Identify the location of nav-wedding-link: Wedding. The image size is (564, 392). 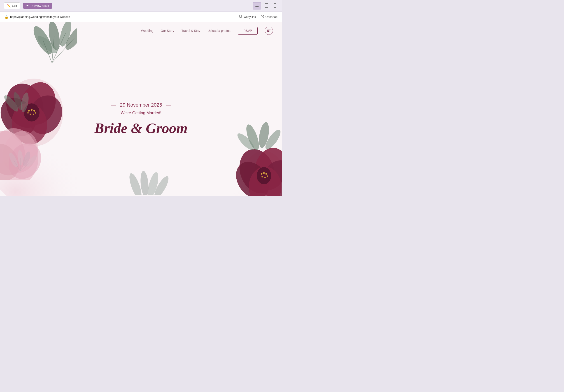
(147, 31).